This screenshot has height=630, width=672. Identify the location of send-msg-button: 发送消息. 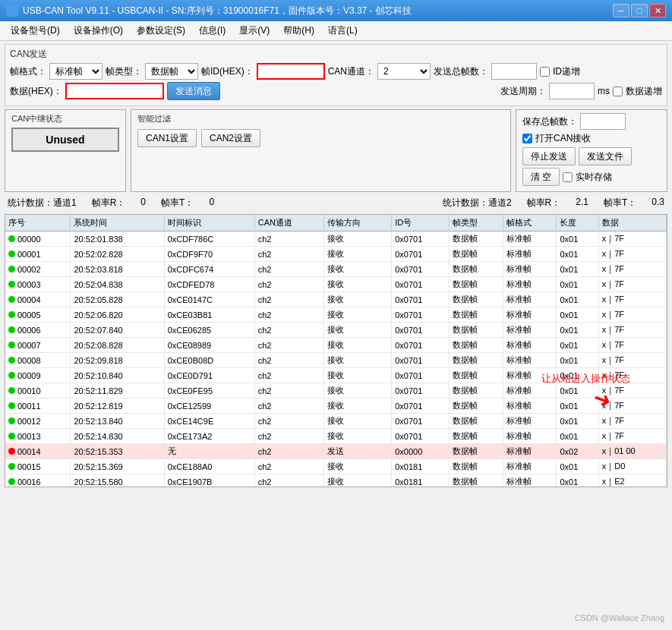
(194, 91).